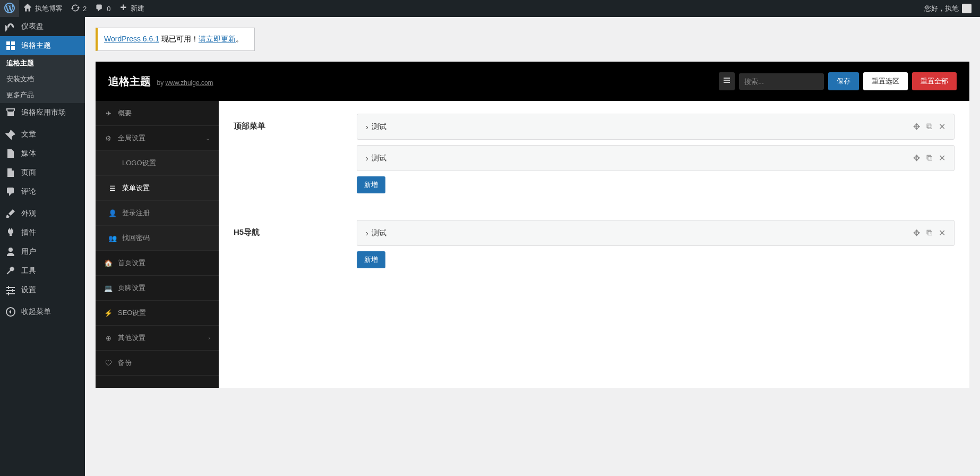 This screenshot has height=476, width=980. What do you see at coordinates (157, 188) in the screenshot?
I see `nav-menu: ☰ 菜单设置` at bounding box center [157, 188].